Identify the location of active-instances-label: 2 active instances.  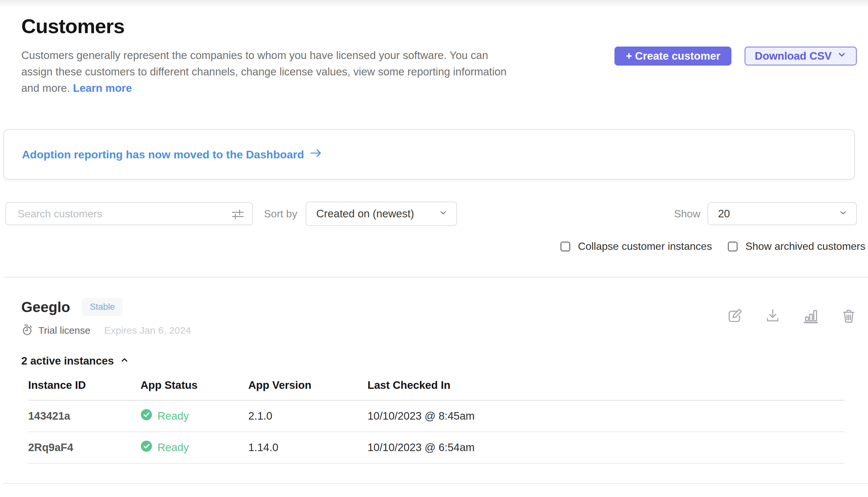
(68, 361).